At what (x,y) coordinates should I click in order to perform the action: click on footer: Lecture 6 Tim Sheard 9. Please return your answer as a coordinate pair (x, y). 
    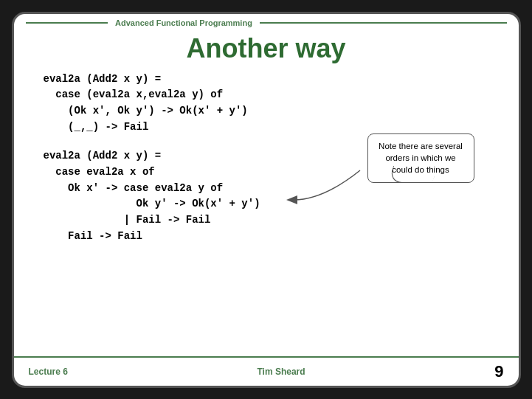
    Looking at the image, I should click on (266, 371).